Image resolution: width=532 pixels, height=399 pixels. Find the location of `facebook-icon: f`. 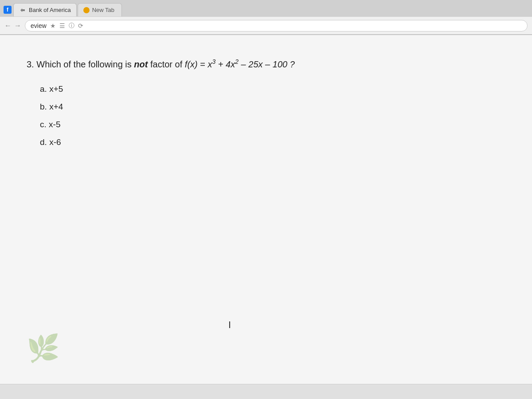

facebook-icon: f is located at coordinates (8, 10).